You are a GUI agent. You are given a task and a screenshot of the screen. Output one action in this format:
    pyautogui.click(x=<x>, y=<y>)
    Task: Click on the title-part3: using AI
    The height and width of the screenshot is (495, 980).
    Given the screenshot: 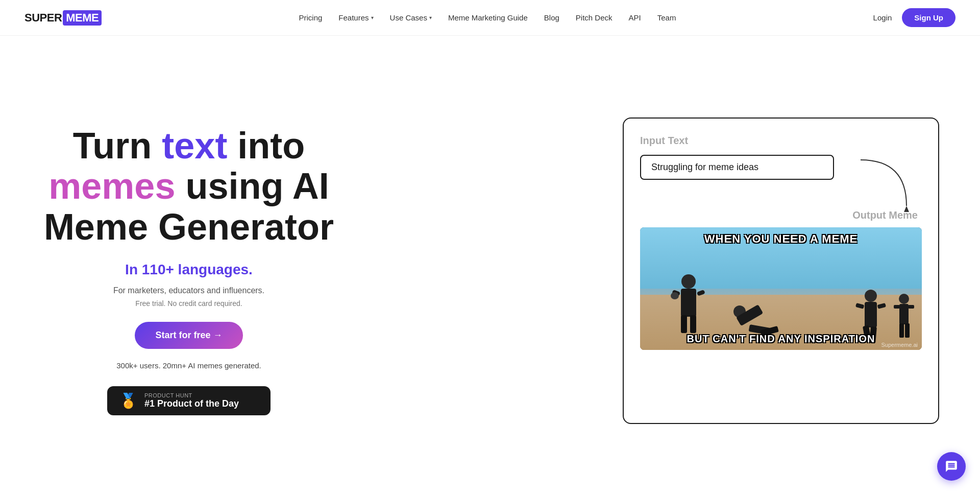 What is the action you would take?
    pyautogui.click(x=252, y=186)
    